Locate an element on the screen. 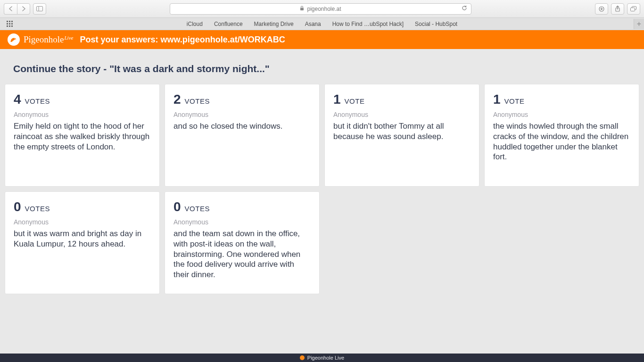  browser-toolbar: pigeonhole.at is located at coordinates (322, 9).